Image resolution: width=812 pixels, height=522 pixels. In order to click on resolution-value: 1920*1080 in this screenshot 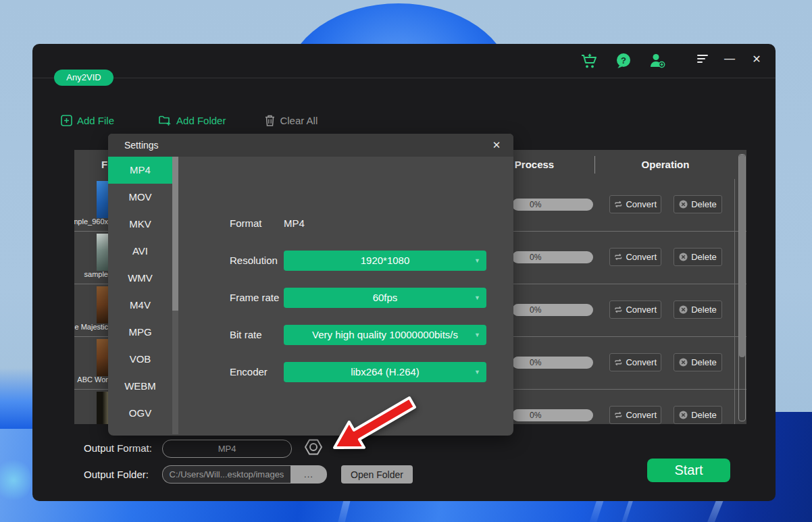, I will do `click(385, 261)`.